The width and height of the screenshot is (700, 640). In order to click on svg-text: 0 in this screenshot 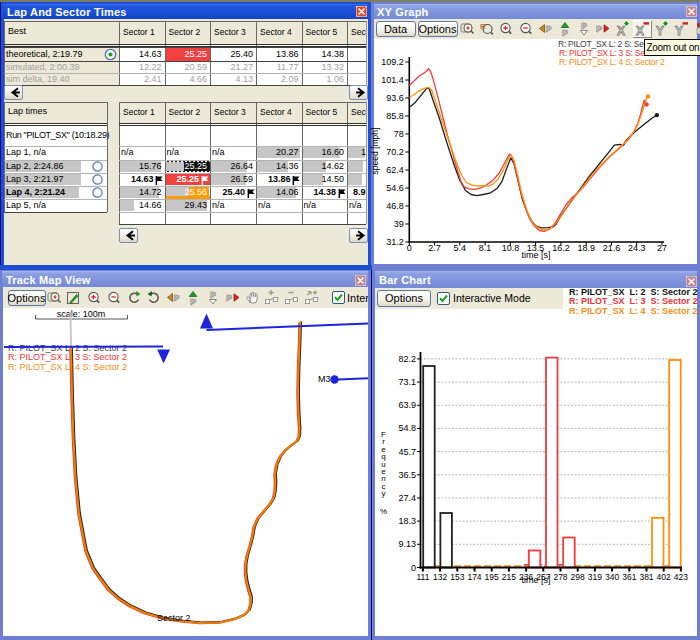, I will do `click(414, 568)`.